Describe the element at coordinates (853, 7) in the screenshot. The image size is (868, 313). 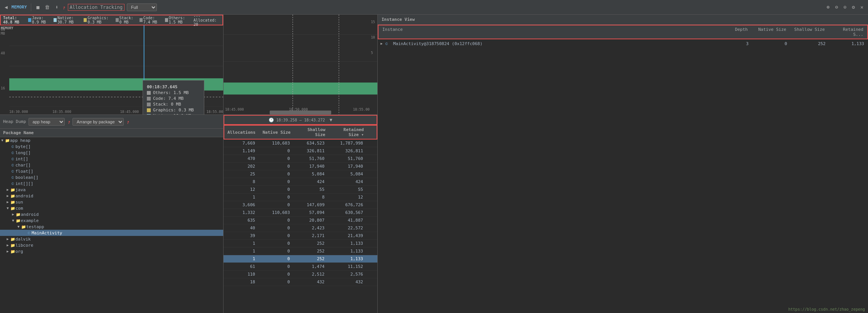
I see `settings-btn: ⚙` at that location.